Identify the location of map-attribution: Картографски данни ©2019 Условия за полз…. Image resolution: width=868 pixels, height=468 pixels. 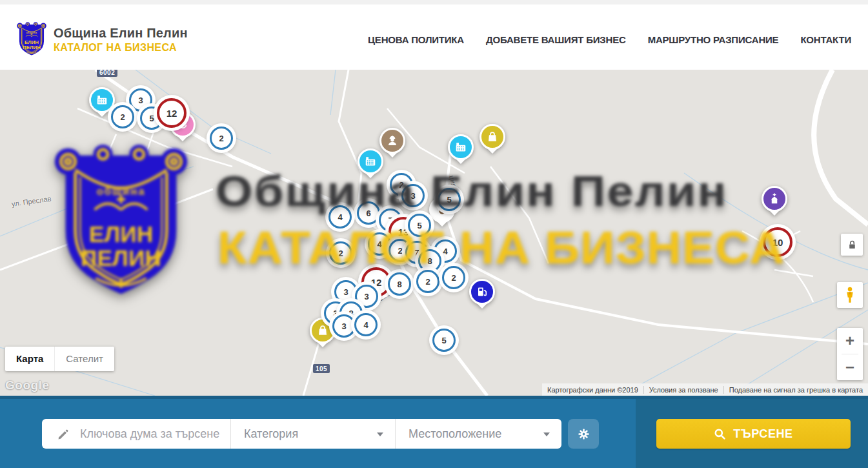
(705, 390).